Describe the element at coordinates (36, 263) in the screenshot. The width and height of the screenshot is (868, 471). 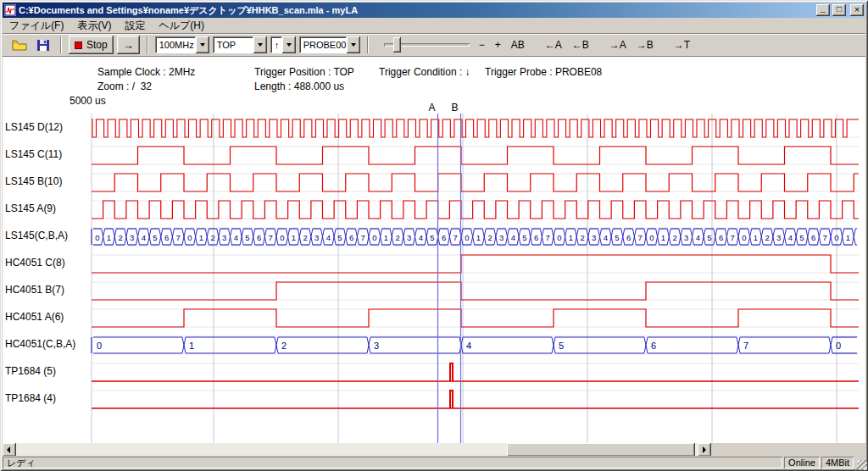
I see `channel-label-5: HC4051 C(8)` at that location.